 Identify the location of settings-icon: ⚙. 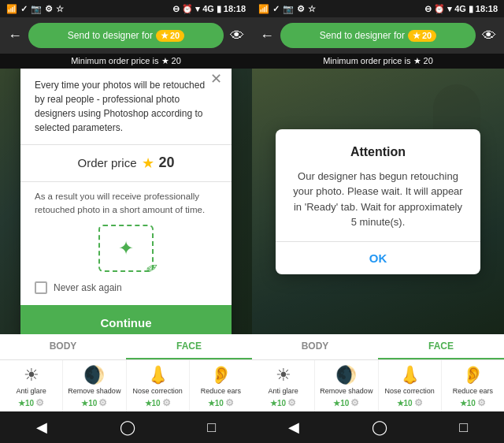
(49, 9).